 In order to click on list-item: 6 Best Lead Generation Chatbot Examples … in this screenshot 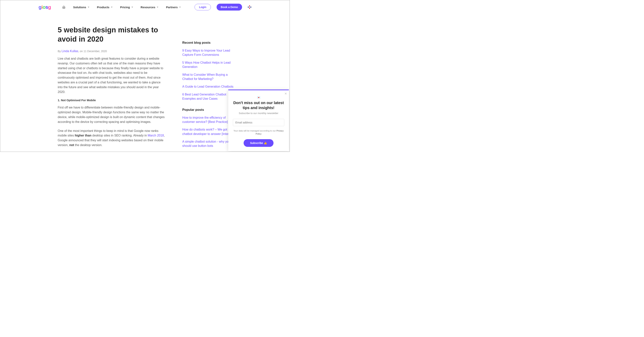, I will do `click(209, 97)`.